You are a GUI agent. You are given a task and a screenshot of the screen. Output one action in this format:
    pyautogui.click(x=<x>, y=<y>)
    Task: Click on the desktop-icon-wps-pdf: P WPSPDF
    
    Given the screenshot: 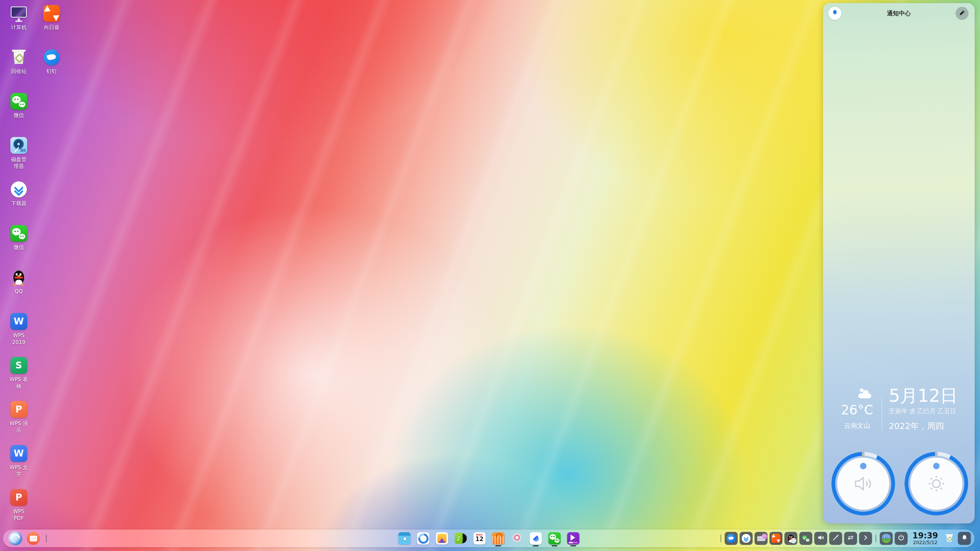 What is the action you would take?
    pyautogui.click(x=19, y=510)
    